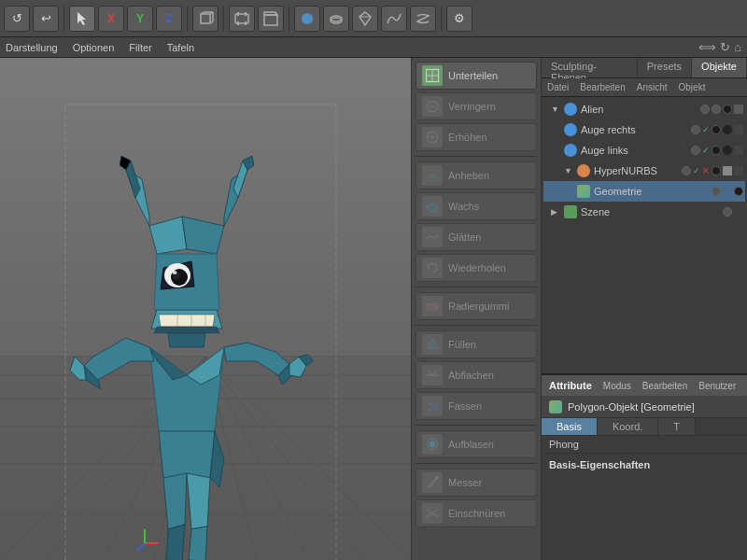 Image resolution: width=747 pixels, height=560 pixels. Describe the element at coordinates (476, 206) in the screenshot. I see `tool-wachs: Wachs` at that location.